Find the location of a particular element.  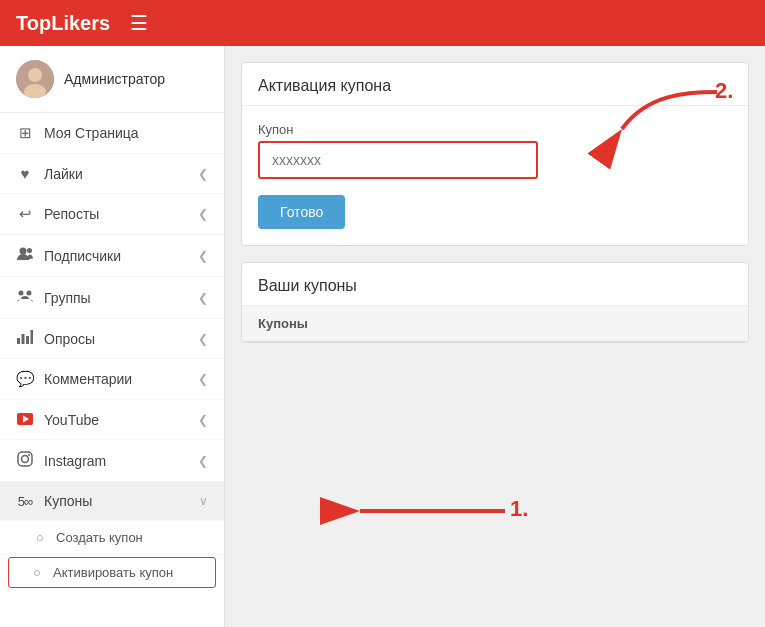

sidebar-item-label: Подписчики is located at coordinates (116, 256).